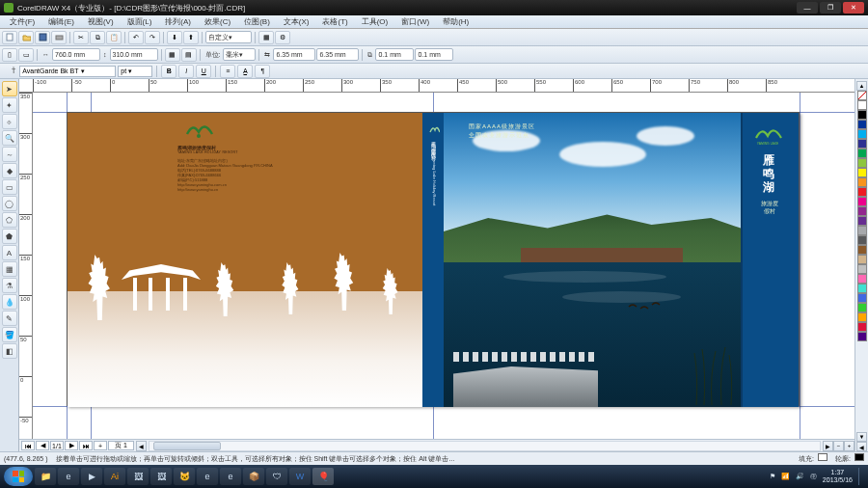 The height and width of the screenshot is (488, 868). What do you see at coordinates (10, 105) in the screenshot?
I see `shape-tool: ✦` at bounding box center [10, 105].